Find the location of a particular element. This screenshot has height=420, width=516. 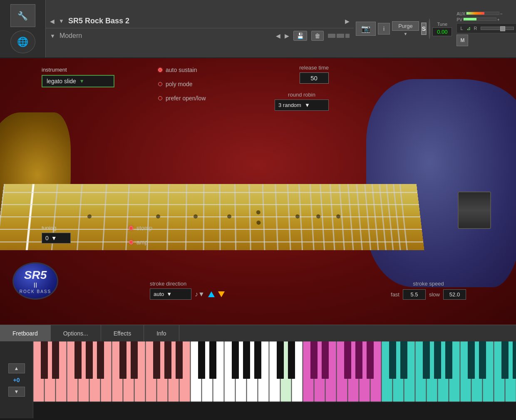

s-button: S is located at coordinates (424, 29).